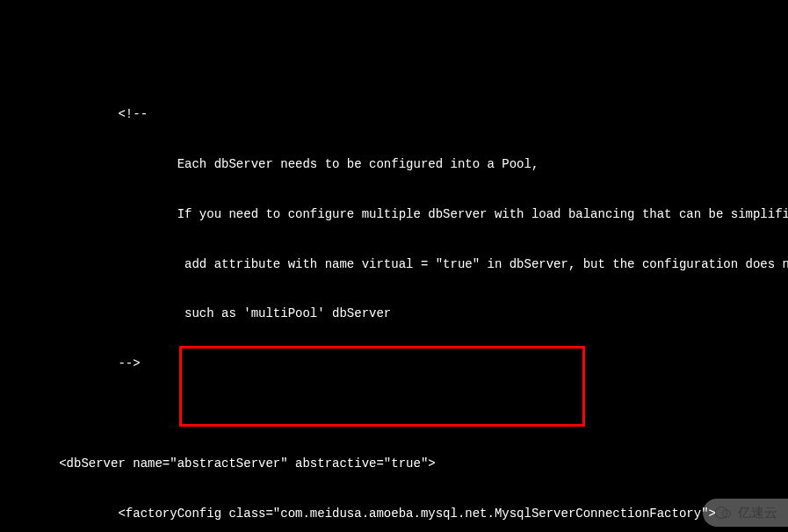  I want to click on code-line: <factoryConfig class="com.meidusa.amoeba…, so click(394, 514).